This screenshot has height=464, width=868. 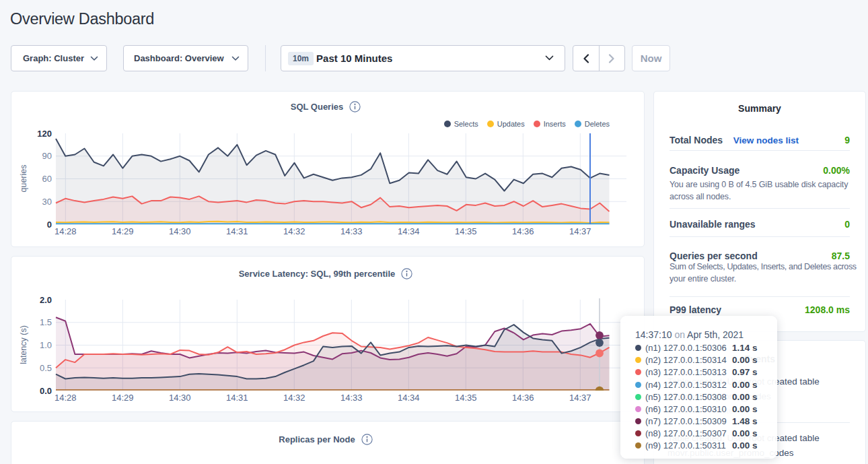 What do you see at coordinates (46, 300) in the screenshot?
I see `svg-text: 2.0` at bounding box center [46, 300].